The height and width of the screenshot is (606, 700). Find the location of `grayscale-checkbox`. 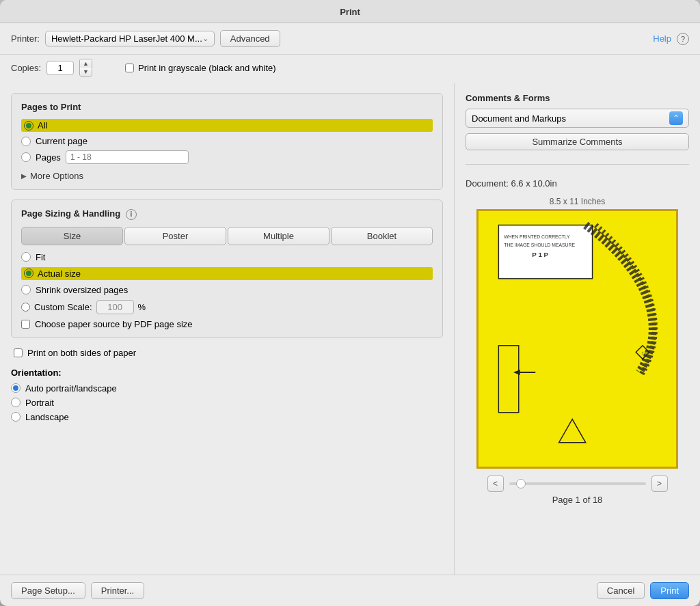

grayscale-checkbox is located at coordinates (130, 68).